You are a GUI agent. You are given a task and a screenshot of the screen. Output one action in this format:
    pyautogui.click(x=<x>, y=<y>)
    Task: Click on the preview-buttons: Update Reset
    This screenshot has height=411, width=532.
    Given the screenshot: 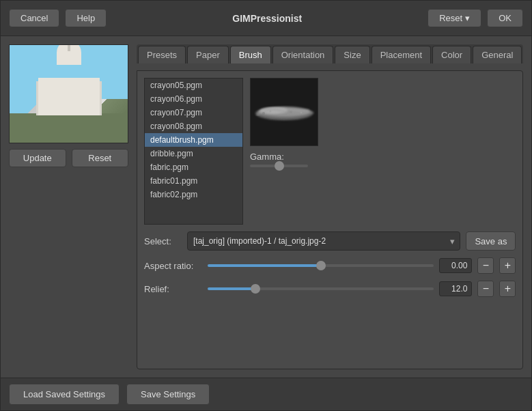 What is the action you would take?
    pyautogui.click(x=68, y=158)
    